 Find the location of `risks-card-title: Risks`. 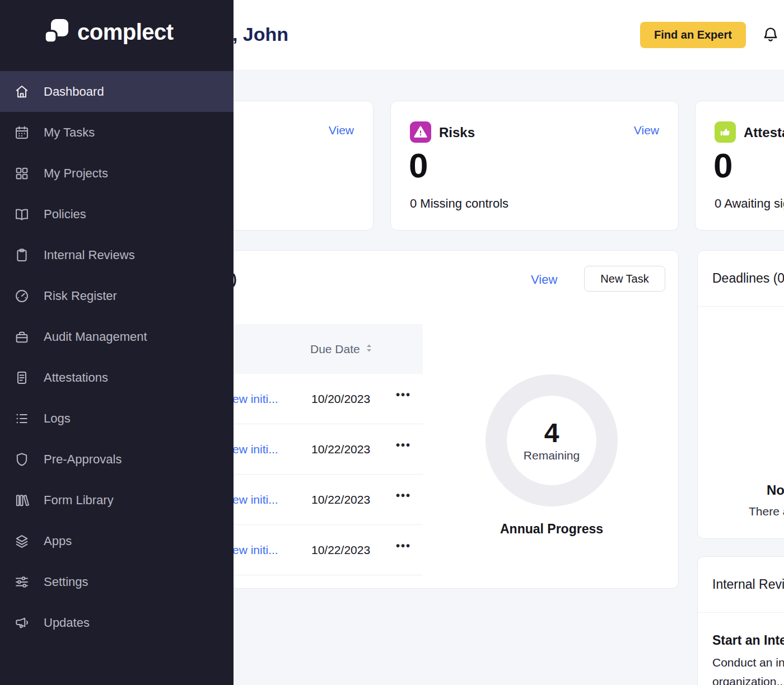

risks-card-title: Risks is located at coordinates (457, 133).